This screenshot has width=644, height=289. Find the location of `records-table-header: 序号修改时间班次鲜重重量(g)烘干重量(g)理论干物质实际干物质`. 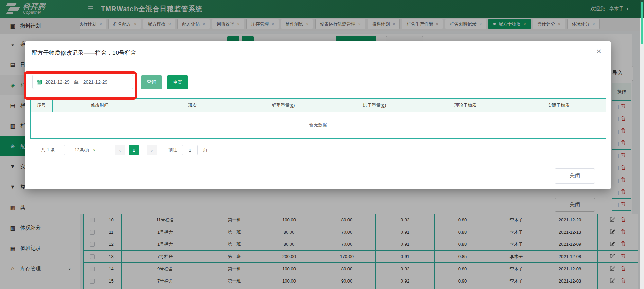

records-table-header: 序号修改时间班次鲜重重量(g)烘干重量(g)理论干物质实际干物质 is located at coordinates (318, 105).